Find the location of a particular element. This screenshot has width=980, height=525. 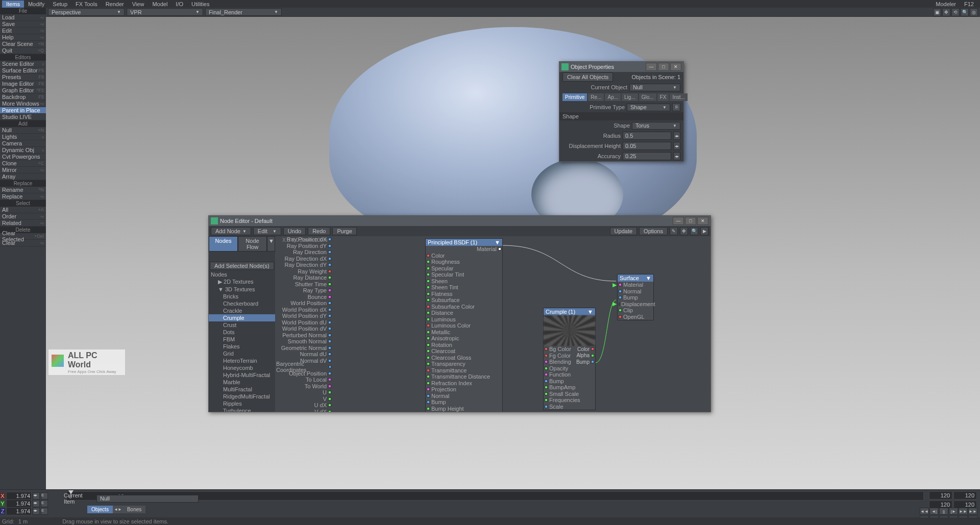

current-item-dropdown: Null is located at coordinates (148, 499).